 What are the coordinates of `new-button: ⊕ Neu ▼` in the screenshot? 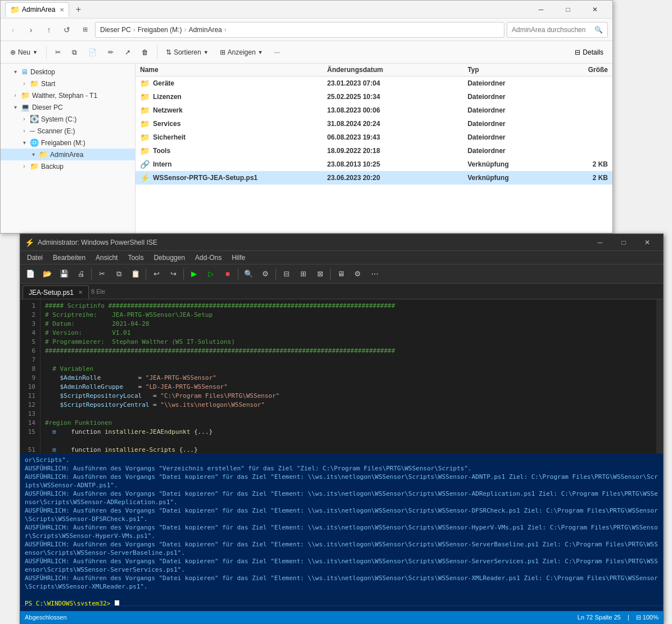 It's located at (24, 52).